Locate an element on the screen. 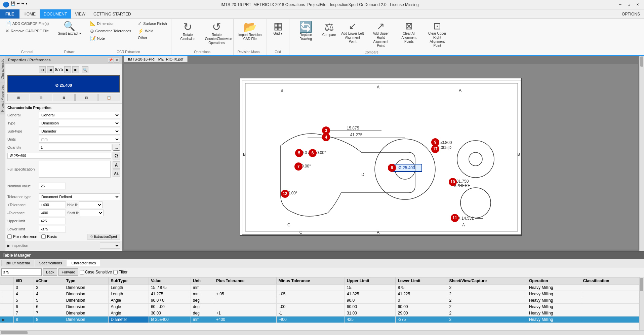 This screenshot has width=644, height=335. plus-tol-input is located at coordinates (52, 205).